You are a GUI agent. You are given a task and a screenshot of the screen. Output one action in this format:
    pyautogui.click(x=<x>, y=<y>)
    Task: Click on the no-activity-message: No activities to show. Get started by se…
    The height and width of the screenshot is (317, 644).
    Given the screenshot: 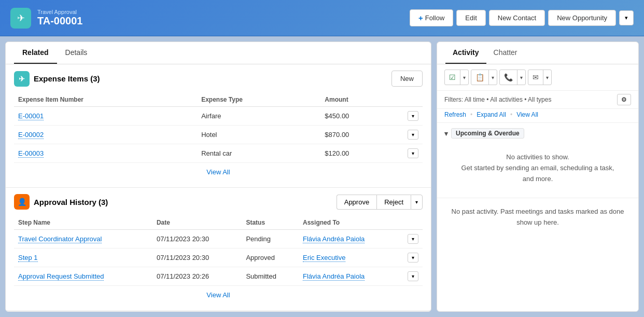 What is the action you would take?
    pyautogui.click(x=538, y=168)
    